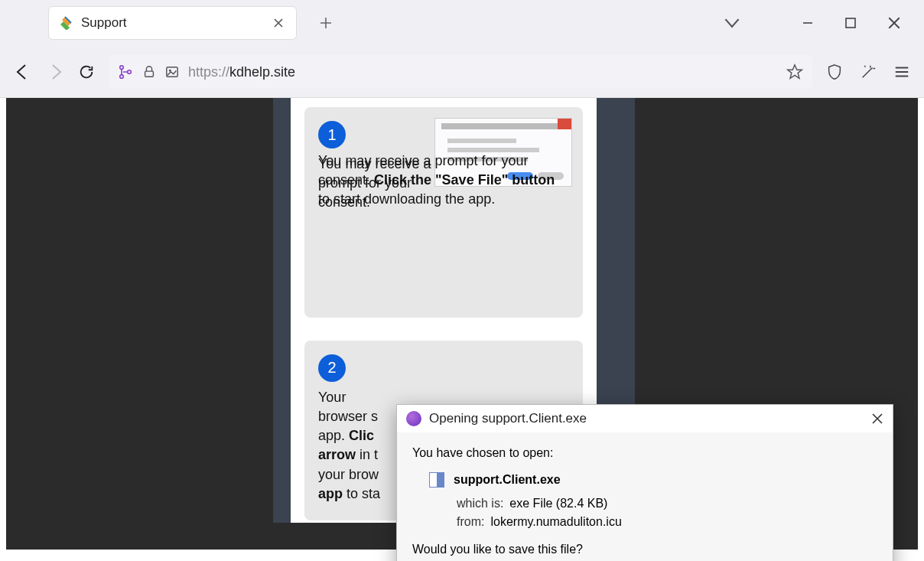 This screenshot has height=561, width=924. I want to click on dialog-which-is-row: which is: exe File (82.4 KB), so click(645, 504).